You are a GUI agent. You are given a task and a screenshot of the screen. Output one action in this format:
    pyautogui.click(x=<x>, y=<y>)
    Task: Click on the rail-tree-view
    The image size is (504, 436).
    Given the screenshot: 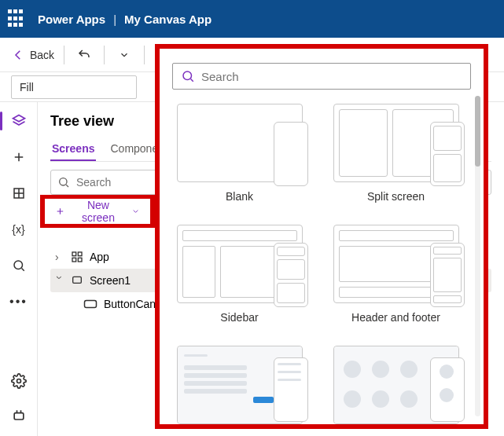 What is the action you would take?
    pyautogui.click(x=19, y=121)
    